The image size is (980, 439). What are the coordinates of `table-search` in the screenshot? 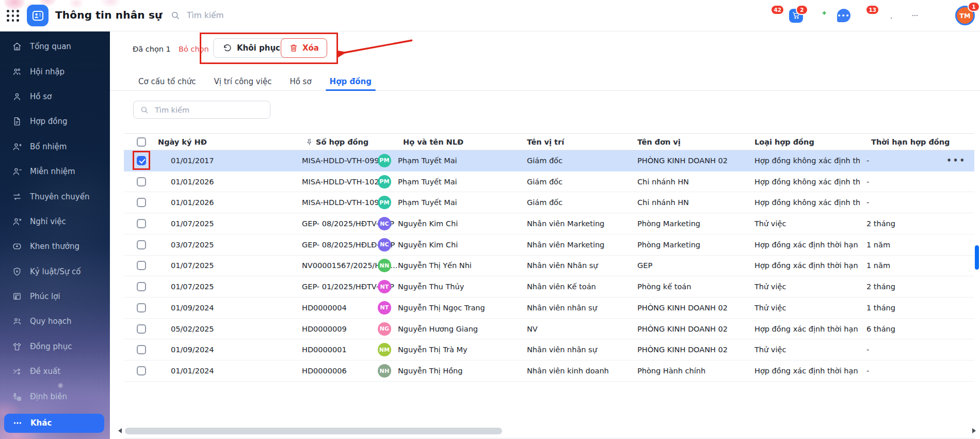 It's located at (202, 109).